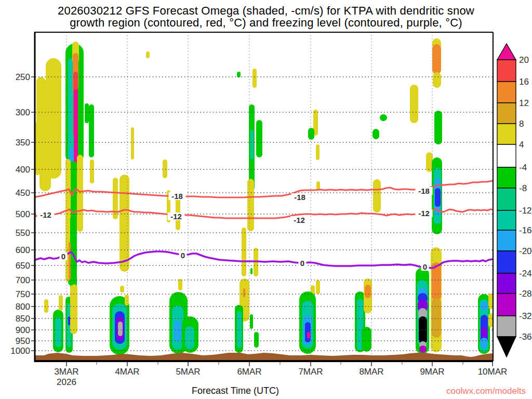 Image resolution: width=532 pixels, height=399 pixels. Describe the element at coordinates (23, 250) in the screenshot. I see `y-tick-label: 600` at that location.